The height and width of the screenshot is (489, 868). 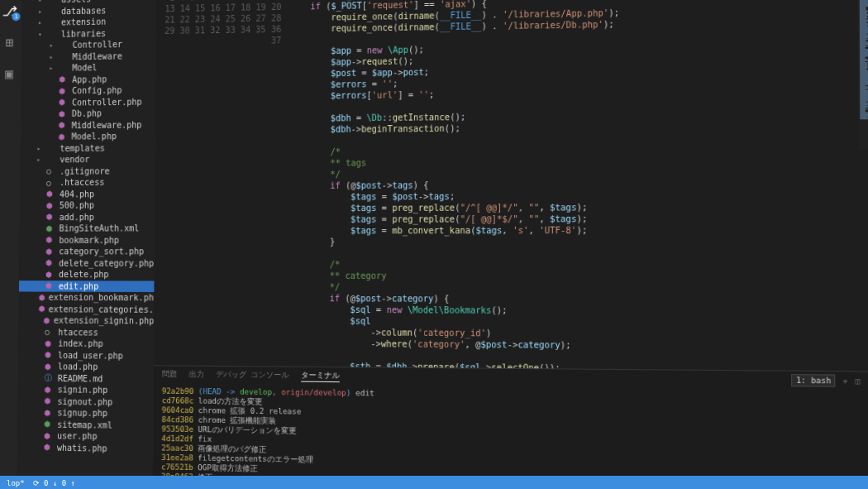 I want to click on tree-item-extension_bookmark-php: ⬢extension_bookmark.php, so click(x=87, y=298).